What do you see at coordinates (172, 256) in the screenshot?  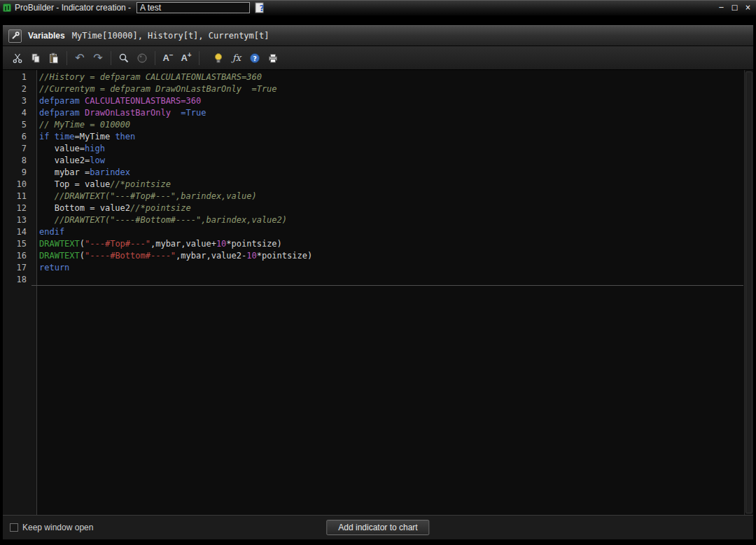 I see `code-text: DRAWTEXT("----#Bottom#----",mybar,value2…` at bounding box center [172, 256].